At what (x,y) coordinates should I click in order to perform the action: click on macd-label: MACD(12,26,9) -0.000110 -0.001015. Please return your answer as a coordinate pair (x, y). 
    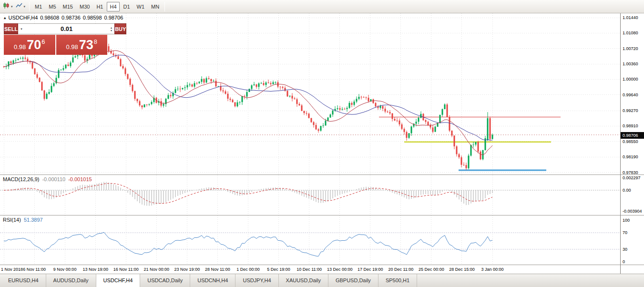
    Looking at the image, I should click on (48, 179).